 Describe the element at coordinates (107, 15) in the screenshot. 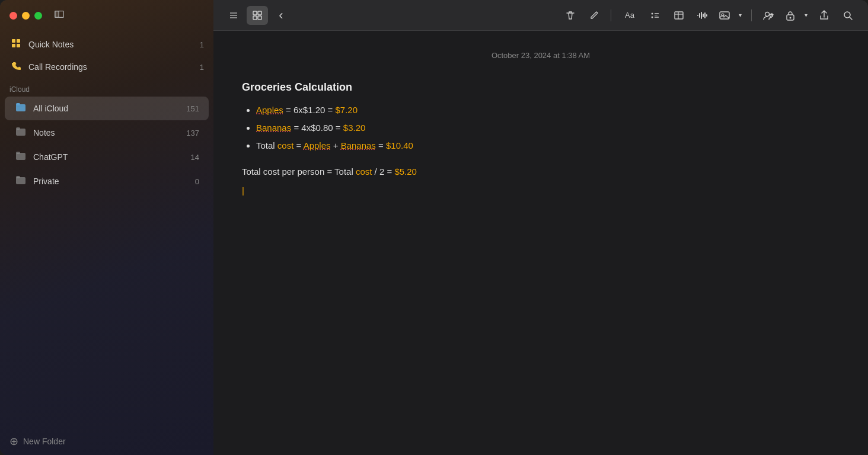

I see `titlebar` at that location.